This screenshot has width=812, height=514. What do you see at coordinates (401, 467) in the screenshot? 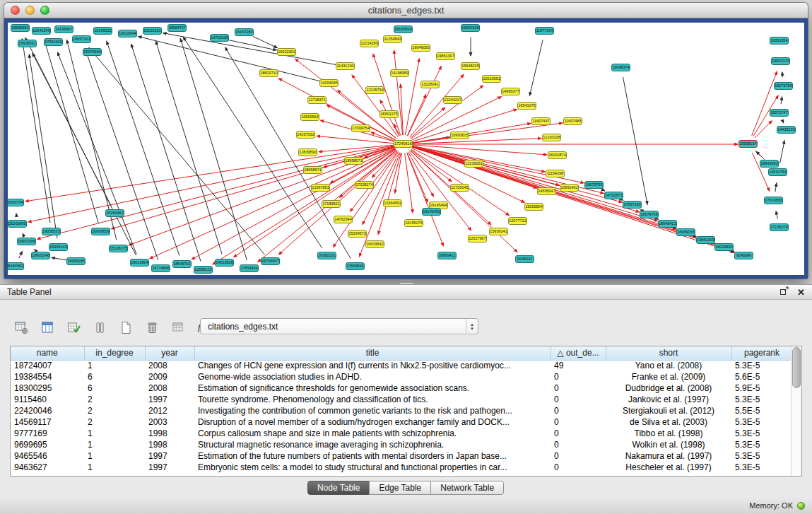
I see `table-row: 946362711997Embryonic stem cells: a mode…` at bounding box center [401, 467].